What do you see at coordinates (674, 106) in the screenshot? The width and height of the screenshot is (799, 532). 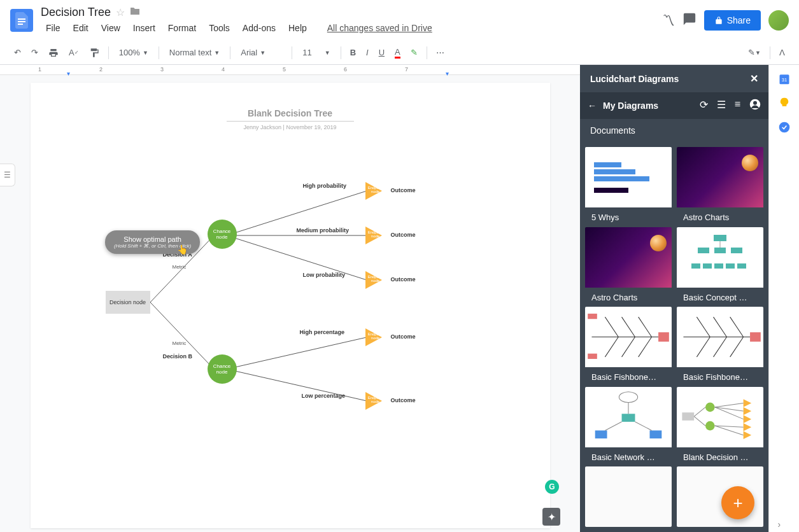 I see `sidebar-nav: ← My Diagrams ⟳ ☰ ≡` at bounding box center [674, 106].